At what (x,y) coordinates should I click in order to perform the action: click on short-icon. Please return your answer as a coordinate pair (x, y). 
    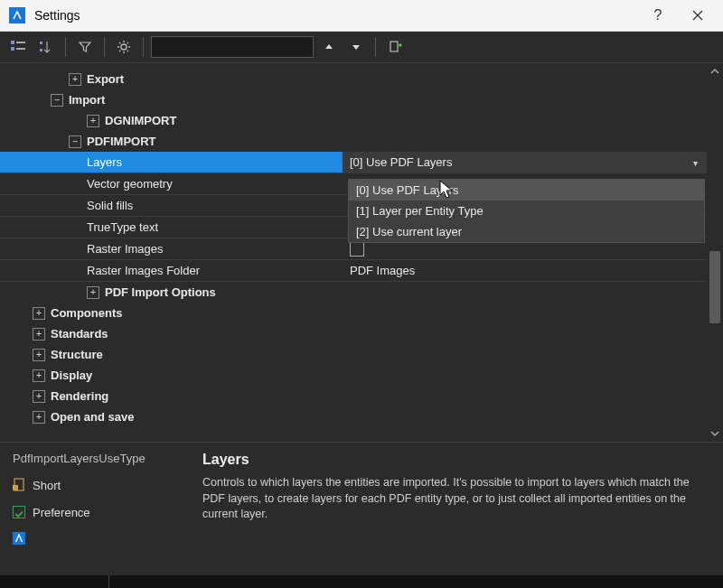
    Looking at the image, I should click on (19, 485).